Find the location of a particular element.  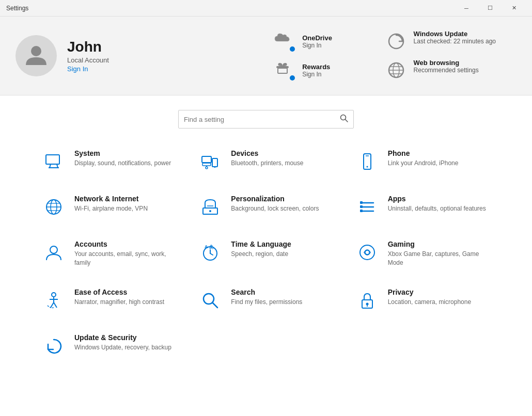

search-setting-icon is located at coordinates (210, 300).